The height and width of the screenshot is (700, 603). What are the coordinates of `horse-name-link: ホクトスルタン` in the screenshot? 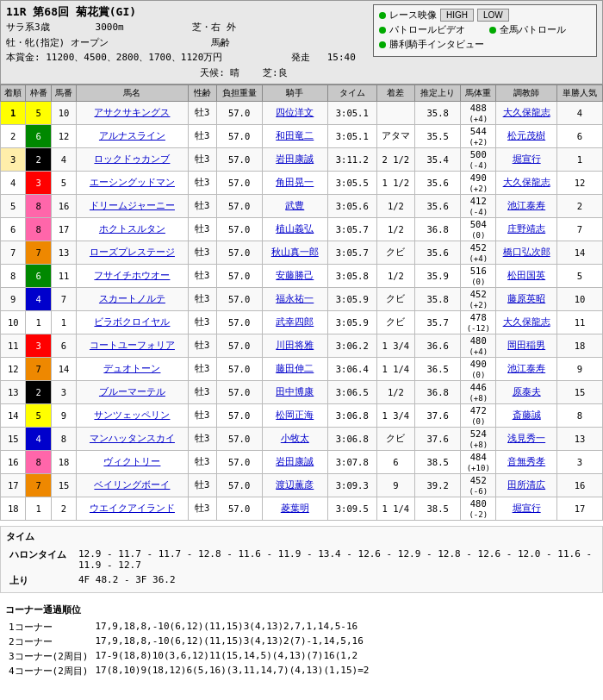 It's located at (133, 228).